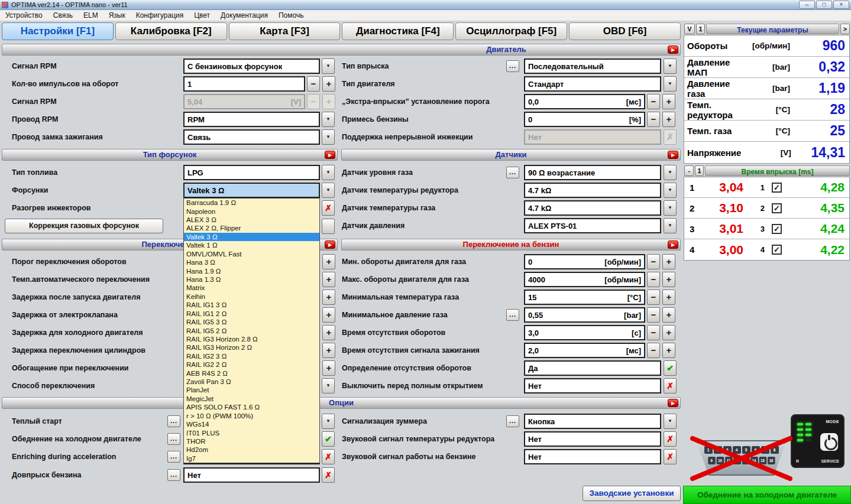  What do you see at coordinates (841, 5) in the screenshot?
I see `close-button: ×` at bounding box center [841, 5].